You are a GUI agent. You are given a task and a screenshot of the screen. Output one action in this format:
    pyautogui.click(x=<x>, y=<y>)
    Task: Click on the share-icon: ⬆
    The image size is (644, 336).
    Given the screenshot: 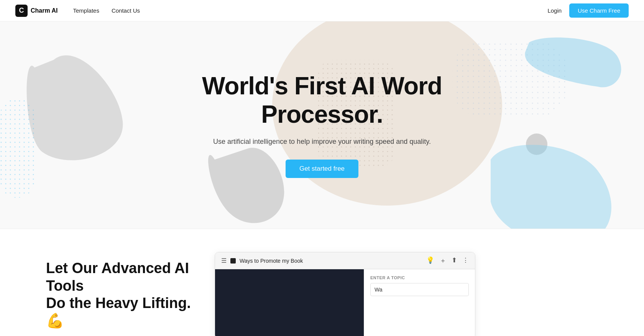 What is the action you would take?
    pyautogui.click(x=454, y=261)
    